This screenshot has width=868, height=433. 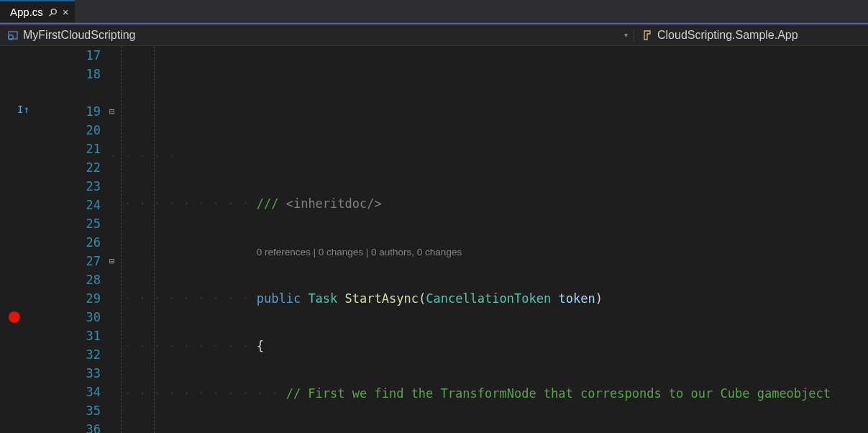 I want to click on class-icon, so click(x=647, y=35).